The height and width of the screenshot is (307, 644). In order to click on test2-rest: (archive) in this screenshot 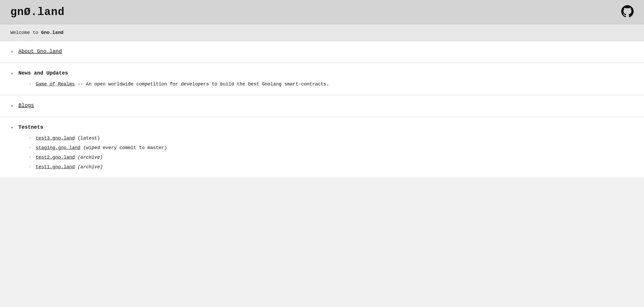, I will do `click(89, 157)`.